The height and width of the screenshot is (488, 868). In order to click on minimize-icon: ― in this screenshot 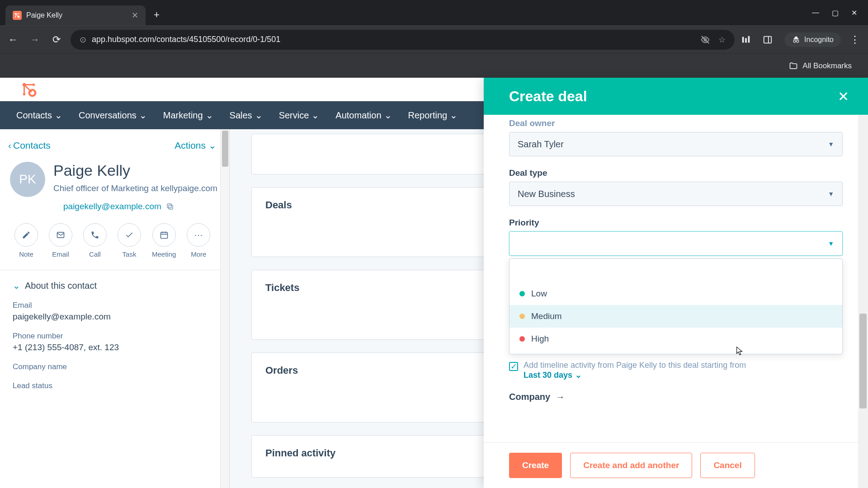, I will do `click(816, 13)`.